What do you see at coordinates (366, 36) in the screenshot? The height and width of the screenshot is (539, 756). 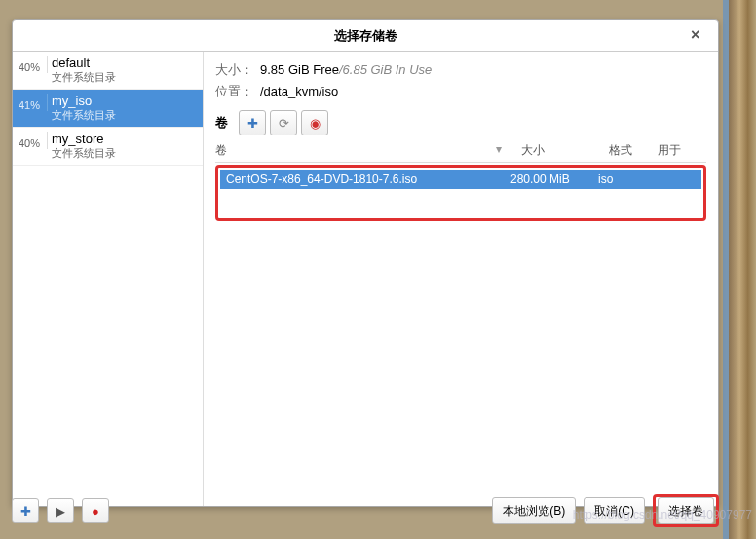 I see `dialog-title: 选择存储卷` at bounding box center [366, 36].